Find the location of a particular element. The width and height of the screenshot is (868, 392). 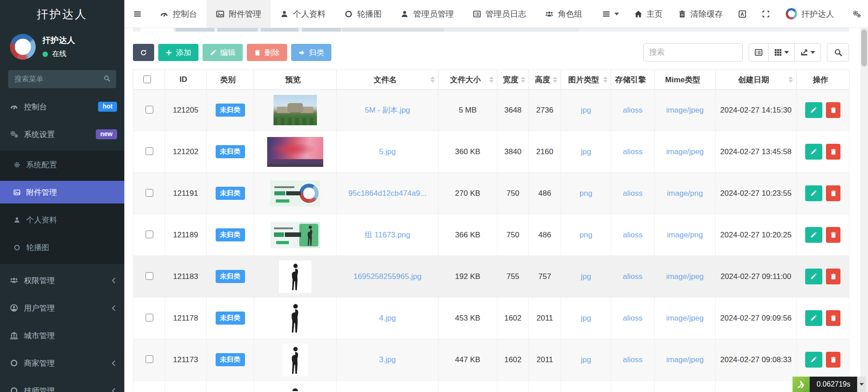

language-button is located at coordinates (742, 14).